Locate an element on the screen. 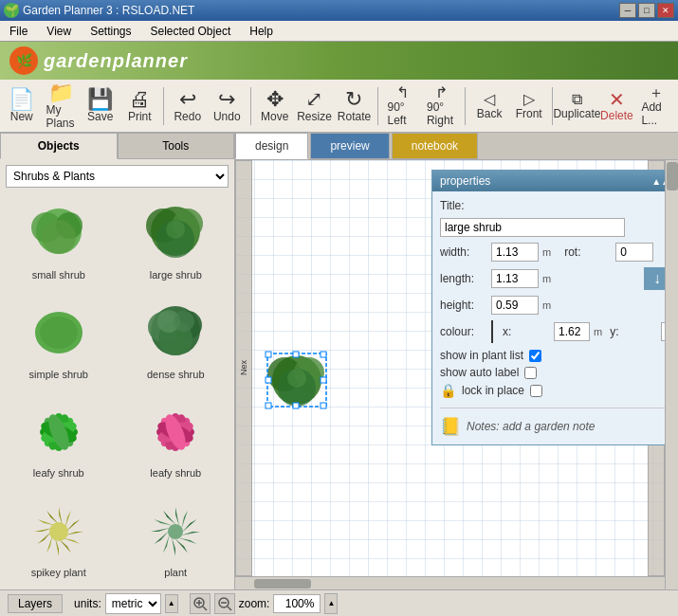 The width and height of the screenshot is (678, 616). minimize-button: ─ is located at coordinates (628, 10).